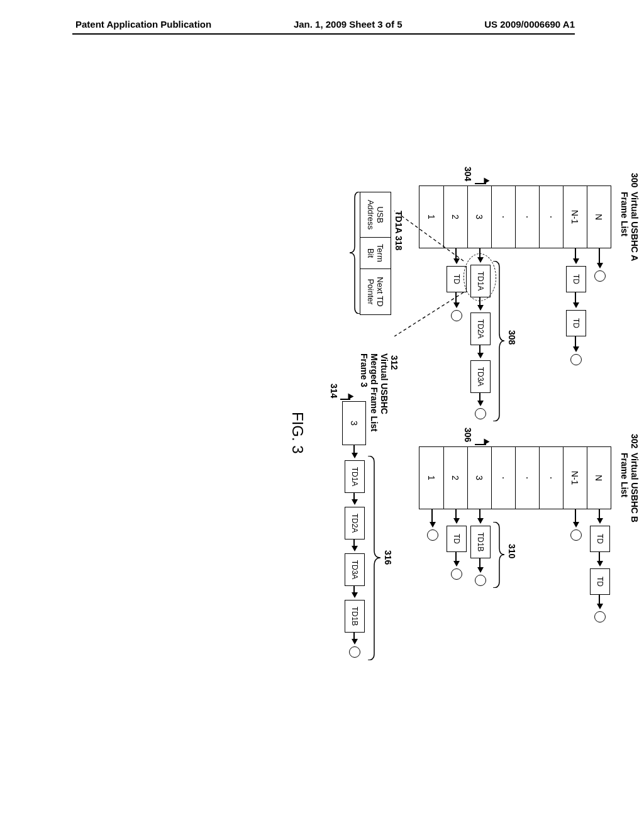 This screenshot has height=830, width=644. I want to click on td2a-box: TD2A, so click(480, 329).